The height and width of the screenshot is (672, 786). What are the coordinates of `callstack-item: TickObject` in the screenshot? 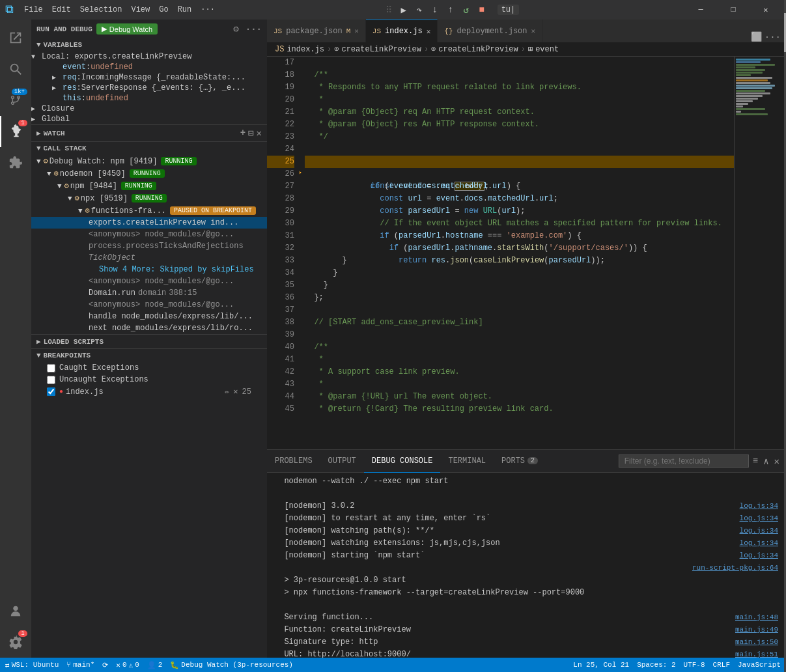 It's located at (149, 258).